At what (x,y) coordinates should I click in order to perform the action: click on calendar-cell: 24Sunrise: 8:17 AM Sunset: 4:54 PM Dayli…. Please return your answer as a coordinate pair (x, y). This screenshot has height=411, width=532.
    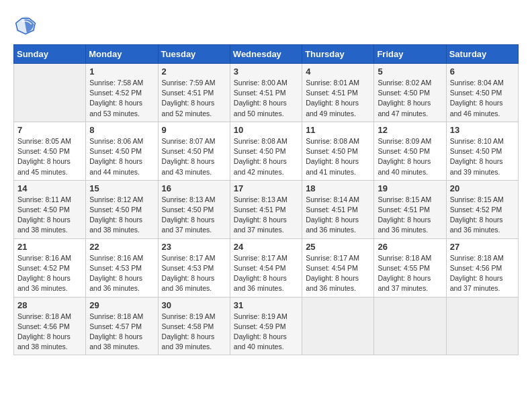
    Looking at the image, I should click on (266, 267).